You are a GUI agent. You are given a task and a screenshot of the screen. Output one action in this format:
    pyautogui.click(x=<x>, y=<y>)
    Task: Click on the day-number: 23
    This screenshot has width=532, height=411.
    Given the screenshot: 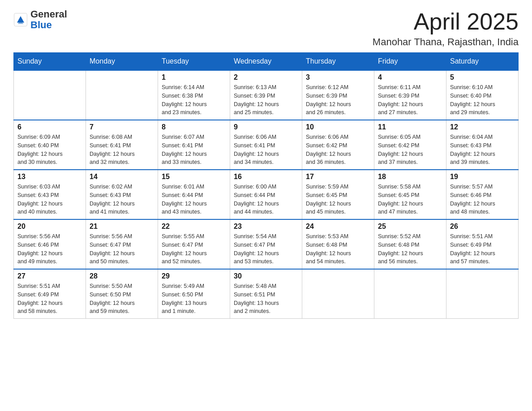 What is the action you would take?
    pyautogui.click(x=266, y=227)
    